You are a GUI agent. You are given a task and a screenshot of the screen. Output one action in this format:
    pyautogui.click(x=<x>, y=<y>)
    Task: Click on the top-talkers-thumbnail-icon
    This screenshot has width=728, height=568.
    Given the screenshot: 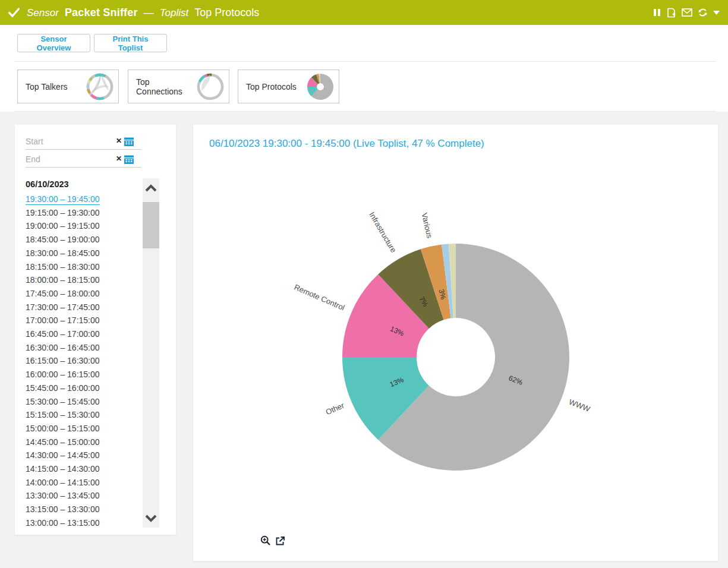 What is the action you would take?
    pyautogui.click(x=100, y=87)
    